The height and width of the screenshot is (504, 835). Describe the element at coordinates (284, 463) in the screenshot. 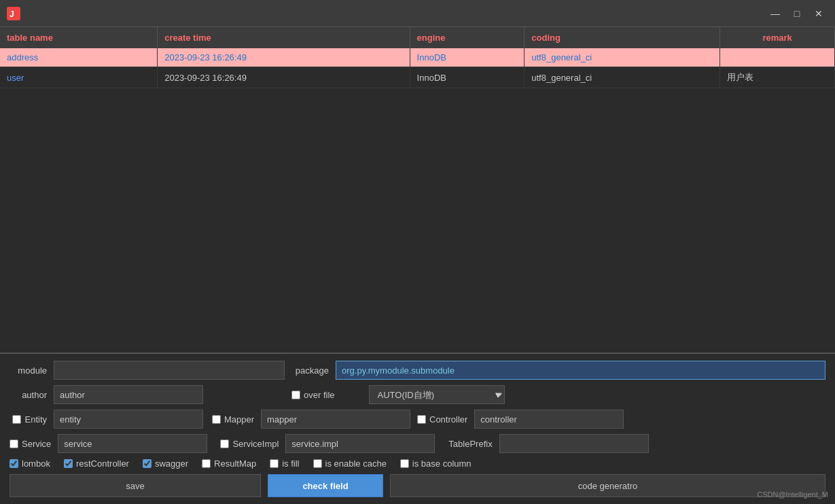

I see `is-fill-checkbox-label: is fill` at that location.